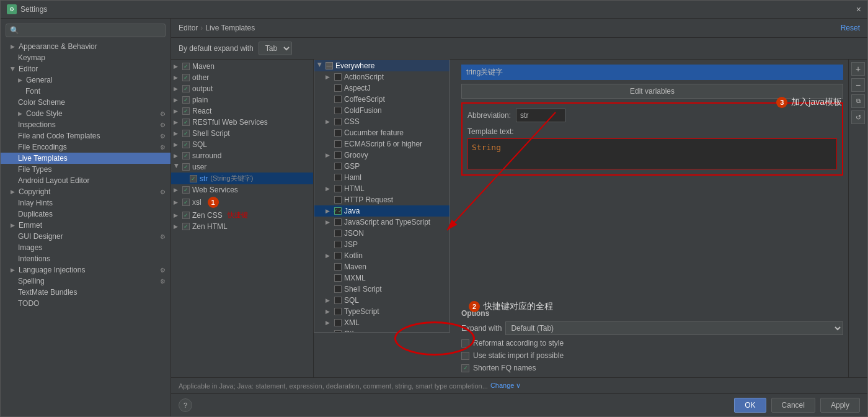 The image size is (868, 417). What do you see at coordinates (185, 405) in the screenshot?
I see `help-button: ?` at bounding box center [185, 405].